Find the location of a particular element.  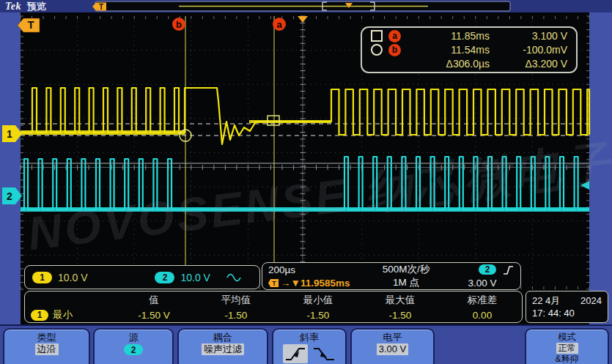

ch1-badge: 1 is located at coordinates (43, 278).